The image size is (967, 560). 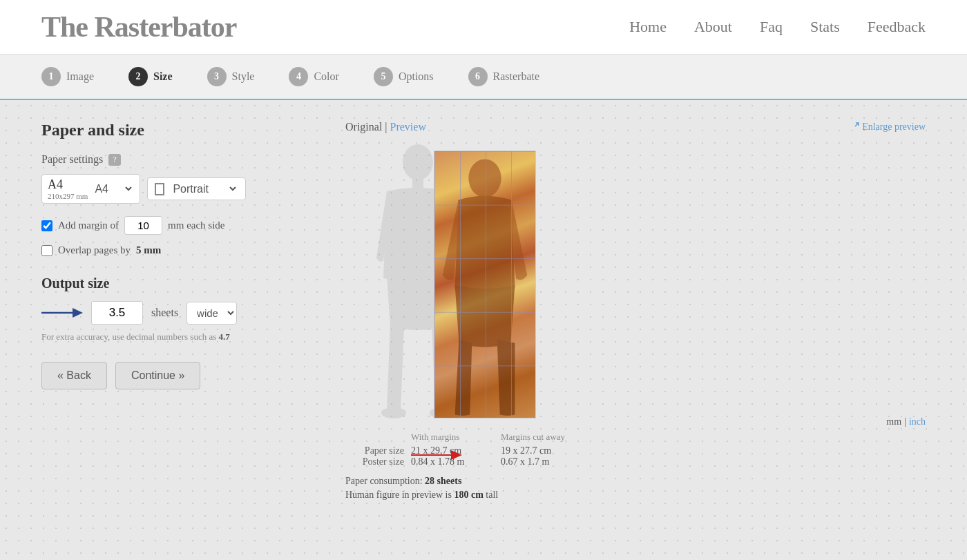 I want to click on sheets-label: sheets, so click(x=164, y=313).